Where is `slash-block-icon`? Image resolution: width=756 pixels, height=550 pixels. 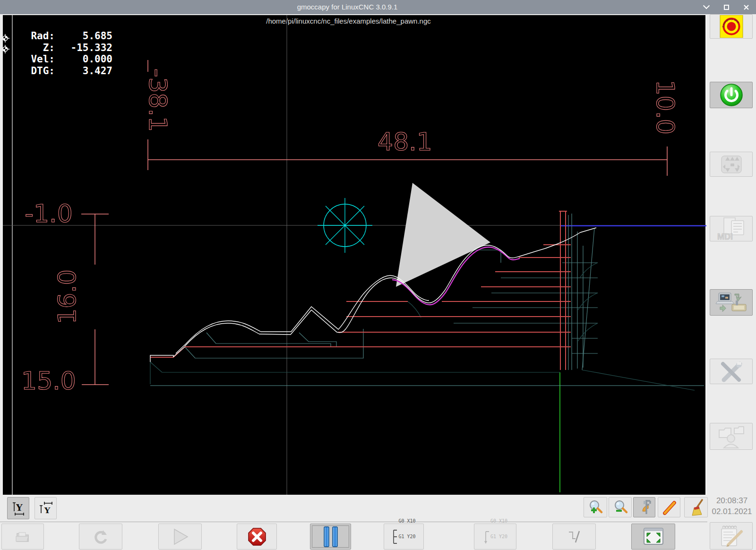
slash-block-icon is located at coordinates (574, 537).